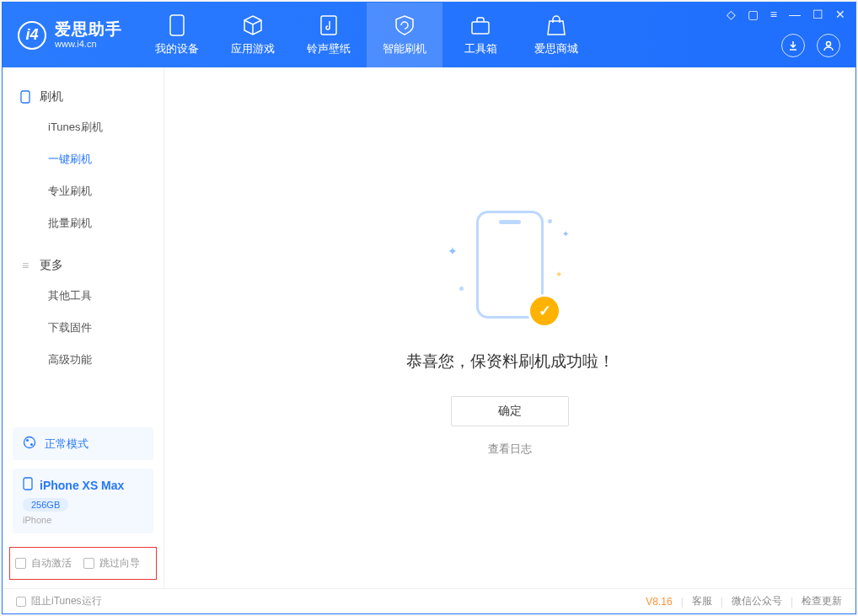 The width and height of the screenshot is (858, 616). What do you see at coordinates (177, 25) in the screenshot?
I see `device-icon` at bounding box center [177, 25].